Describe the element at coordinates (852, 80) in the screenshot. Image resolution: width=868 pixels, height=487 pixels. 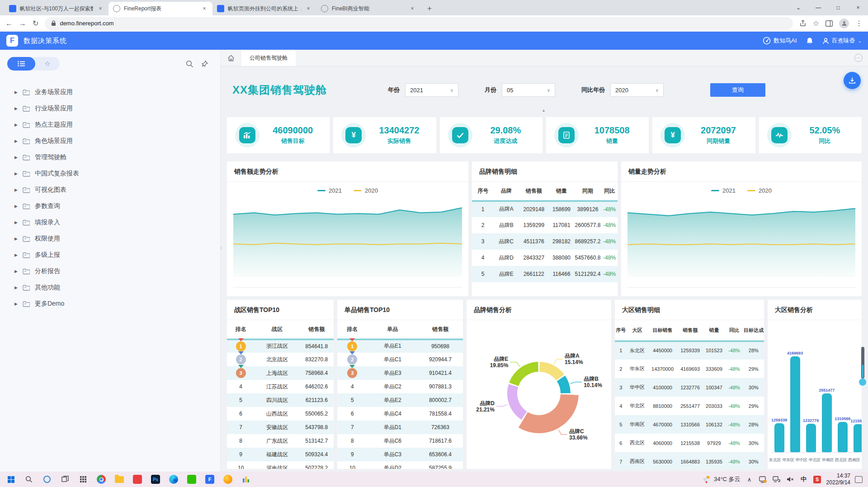
I see `download-fab` at that location.